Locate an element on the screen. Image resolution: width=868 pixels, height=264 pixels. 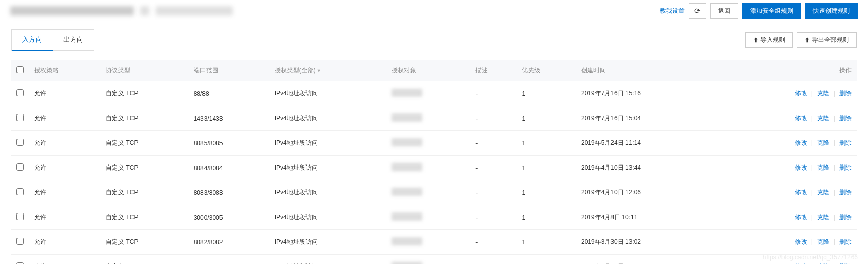
table-row: 允许自定义 TCP8082/8082IPv4地址段访问-12019年3月30日 … is located at coordinates (434, 242).